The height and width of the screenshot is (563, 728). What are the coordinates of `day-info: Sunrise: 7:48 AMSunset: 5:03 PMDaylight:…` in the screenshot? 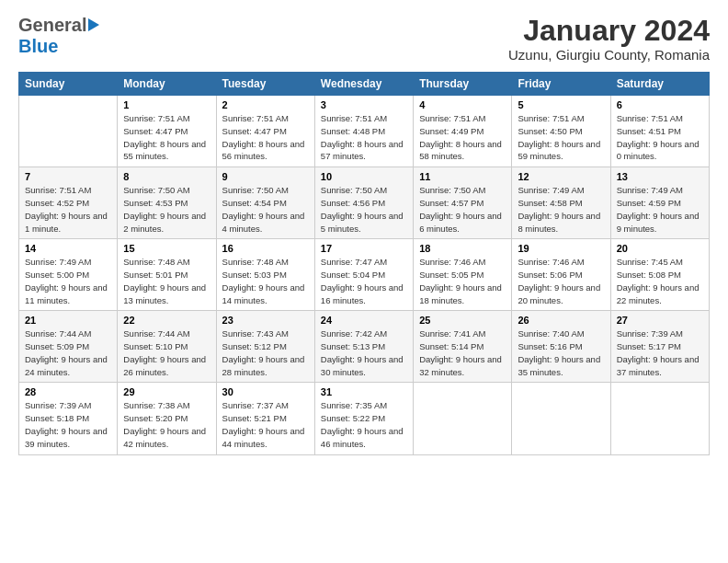 It's located at (266, 282).